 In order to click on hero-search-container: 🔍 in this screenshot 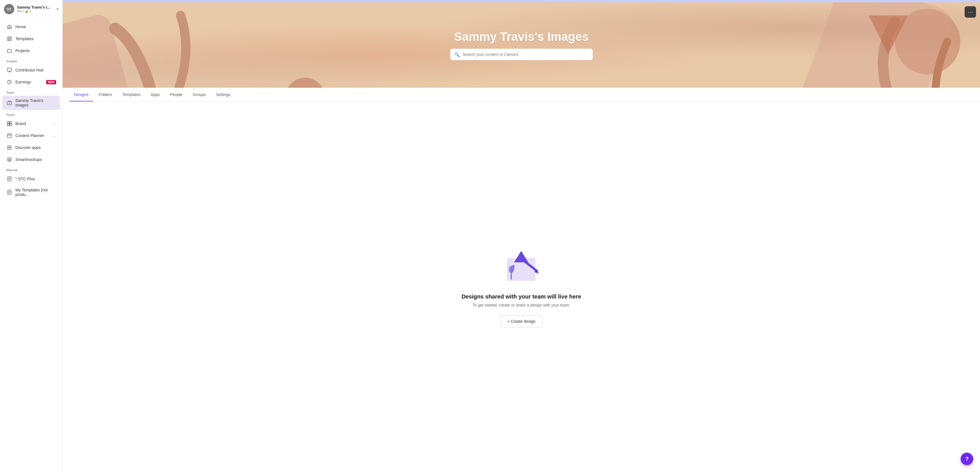, I will do `click(522, 54)`.